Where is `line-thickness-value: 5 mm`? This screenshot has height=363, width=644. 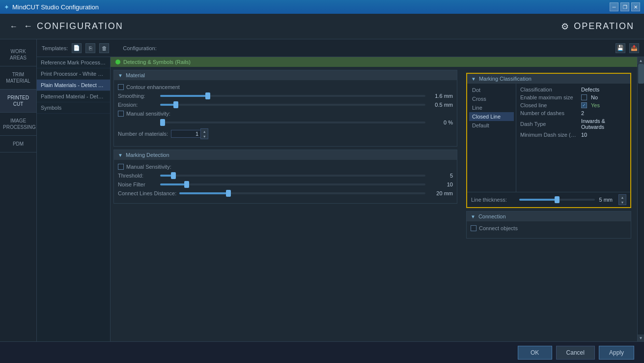 line-thickness-value: 5 mm is located at coordinates (606, 200).